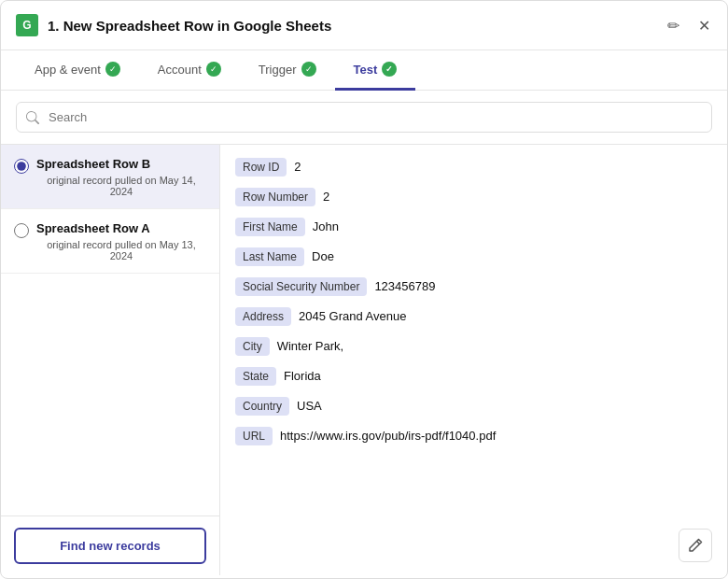 This screenshot has width=728, height=579. I want to click on record-item-row-a: Spreadsheet Row Aoriginal record pulled …, so click(110, 241).